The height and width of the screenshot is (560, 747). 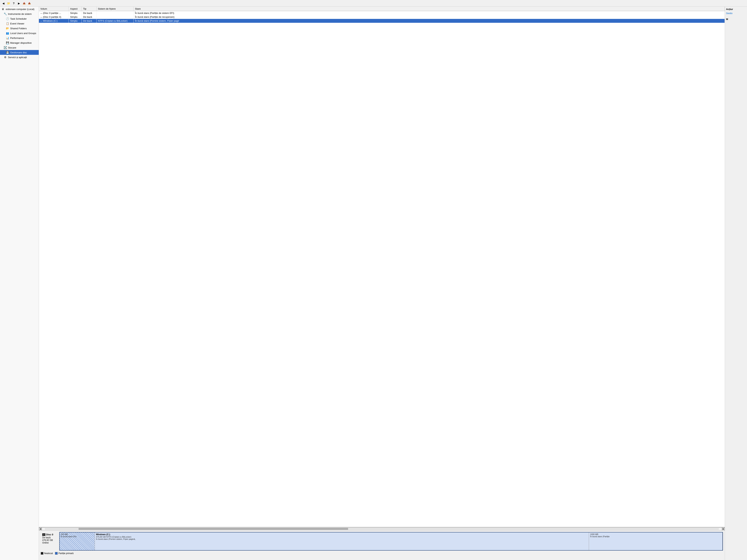 What do you see at coordinates (29, 3) in the screenshot?
I see `import-button: 📥` at bounding box center [29, 3].